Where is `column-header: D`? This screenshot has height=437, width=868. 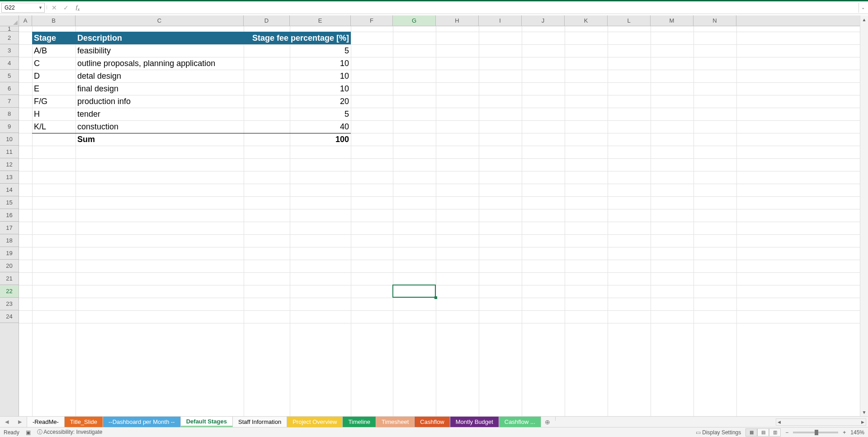
column-header: D is located at coordinates (267, 21).